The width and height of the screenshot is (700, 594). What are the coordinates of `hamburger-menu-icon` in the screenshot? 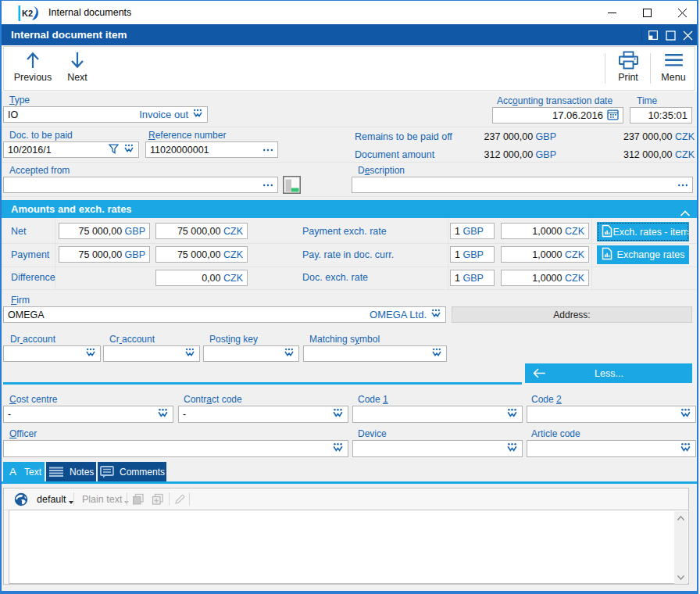 It's located at (673, 60).